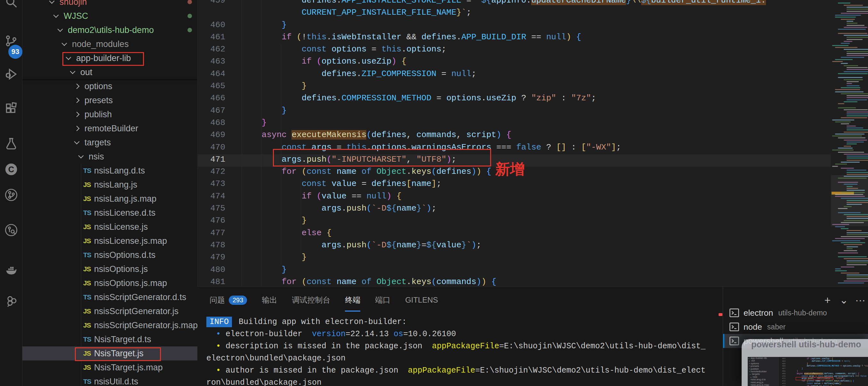 Image resolution: width=868 pixels, height=386 pixels. What do you see at coordinates (11, 74) in the screenshot?
I see `run-and-debug-icon` at bounding box center [11, 74].